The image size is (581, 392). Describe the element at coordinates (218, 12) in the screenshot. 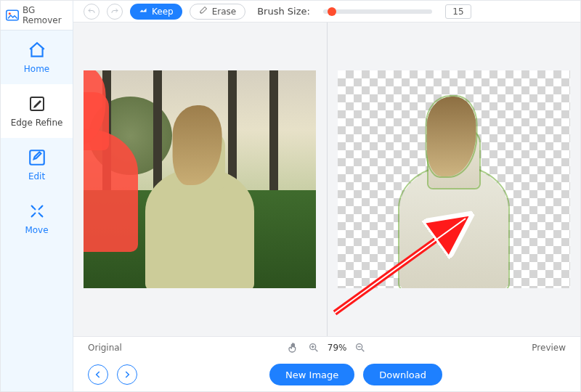

I see `erase-button: Erase` at that location.